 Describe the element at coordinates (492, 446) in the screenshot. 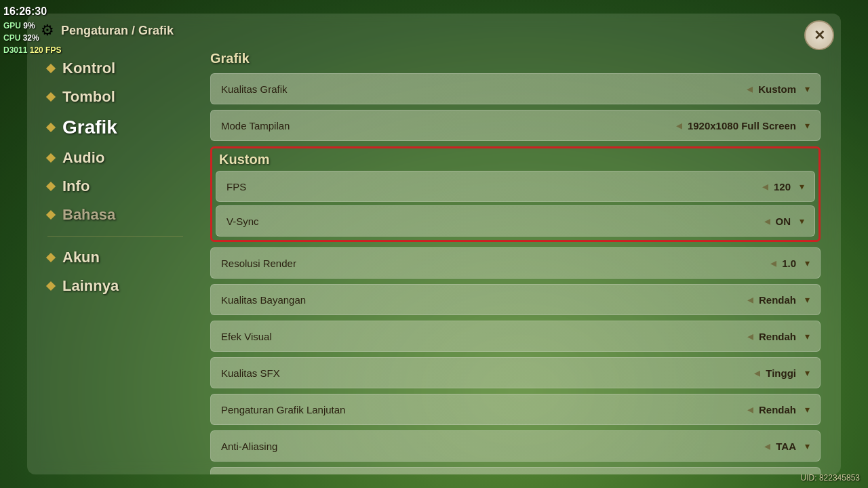

I see `setting-name-anti-aliasing: Anti-Aliasing` at that location.